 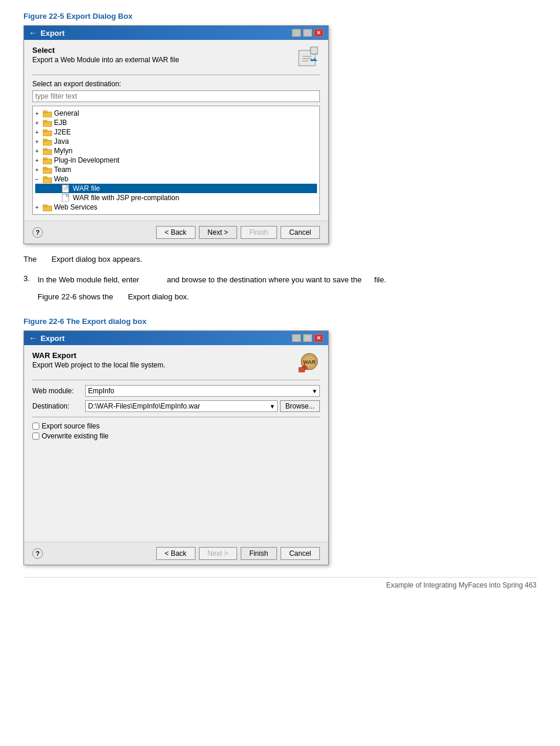 I want to click on tree-label: General, so click(x=67, y=113).